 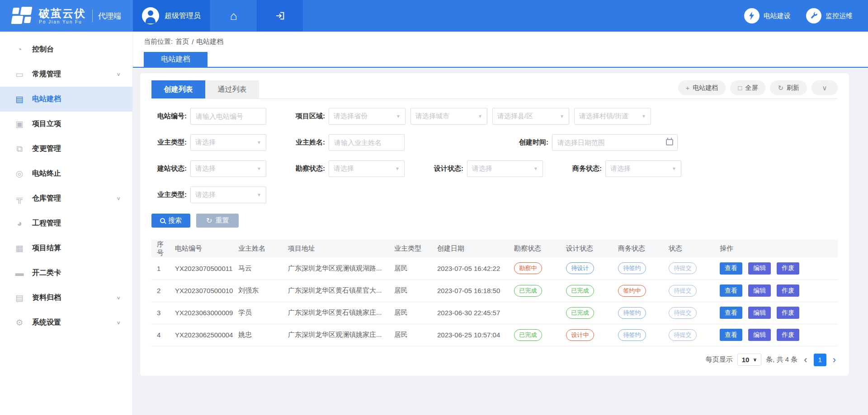 I want to click on station-code-label: 电站编号:, so click(x=171, y=117).